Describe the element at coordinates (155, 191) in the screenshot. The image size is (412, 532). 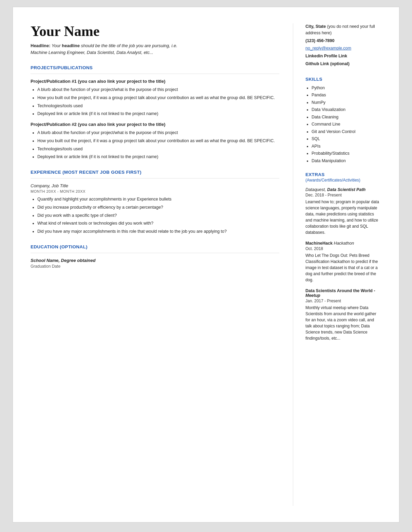
I see `job-dates: MONTH 20XX - MONTH 20XX` at that location.